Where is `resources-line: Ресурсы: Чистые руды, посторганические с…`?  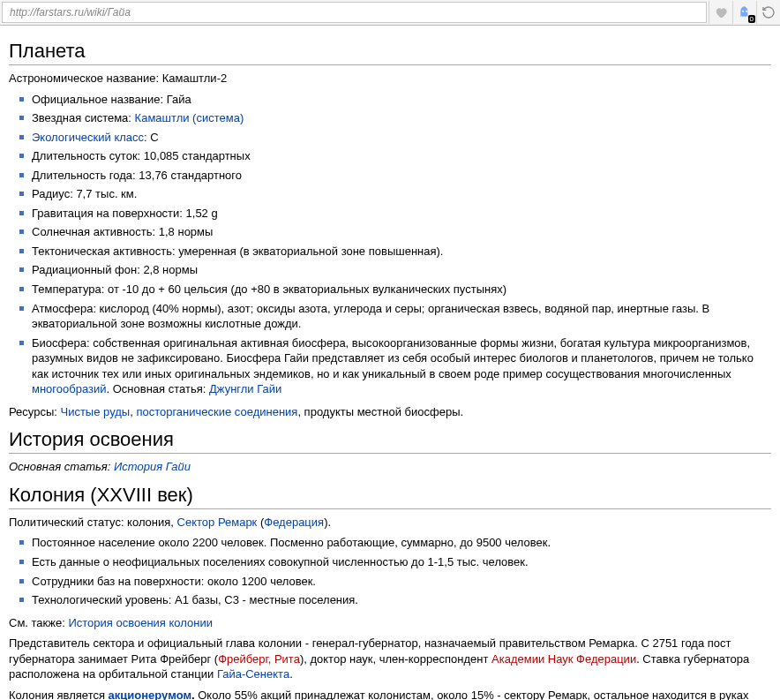
resources-line: Ресурсы: Чистые руды, посторганические с… is located at coordinates (390, 412).